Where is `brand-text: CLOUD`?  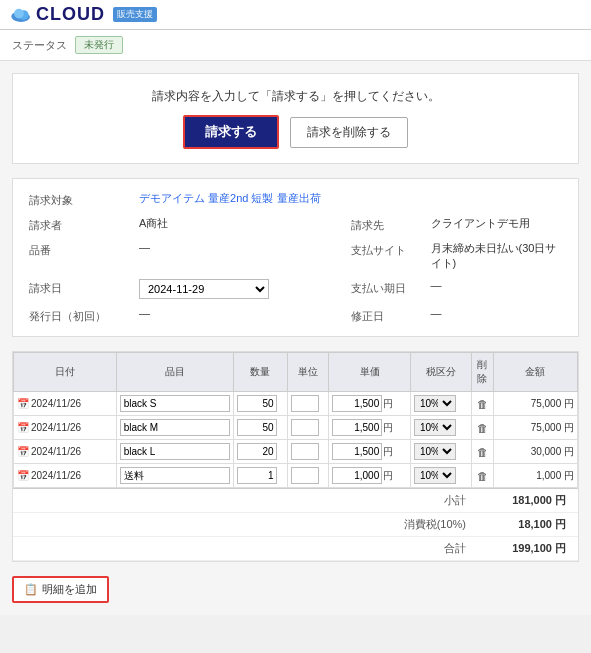 brand-text: CLOUD is located at coordinates (70, 14).